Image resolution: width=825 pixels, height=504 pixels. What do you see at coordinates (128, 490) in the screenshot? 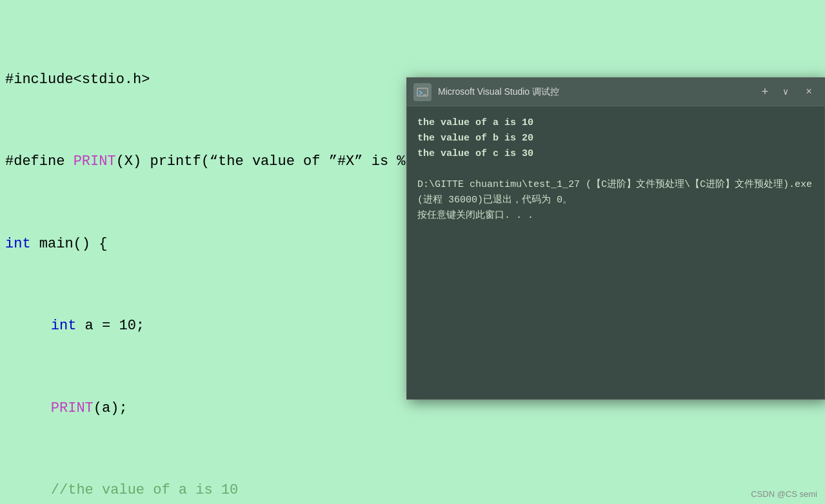
I see `code-text: //the value of a is 10` at bounding box center [128, 490].